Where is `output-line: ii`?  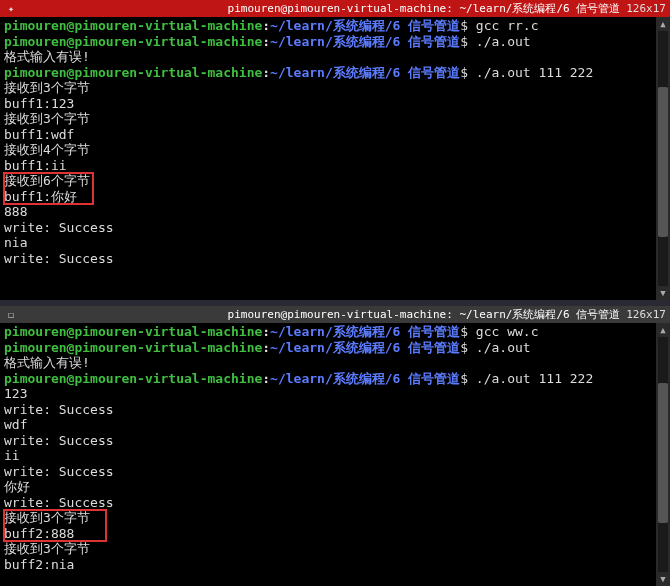
output-line: ii is located at coordinates (335, 456).